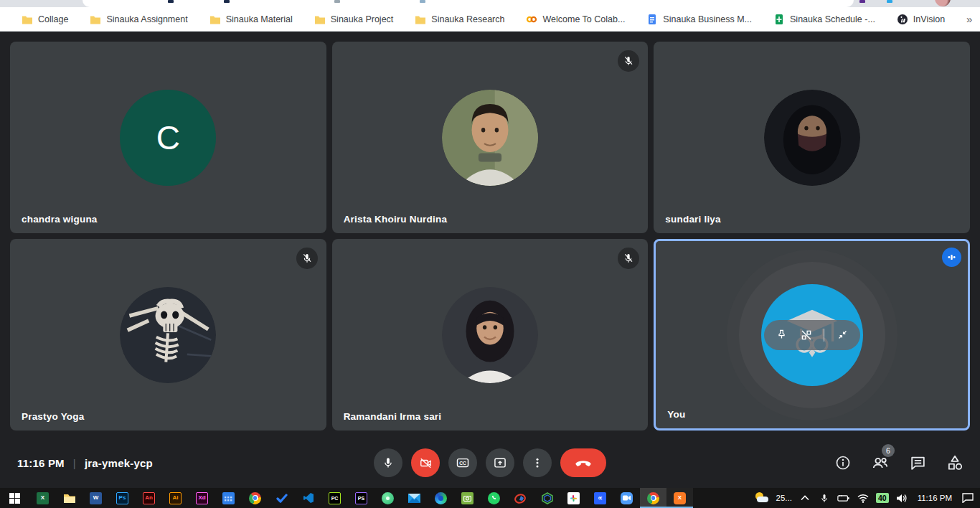 Image resolution: width=980 pixels, height=508 pixels. Describe the element at coordinates (69, 498) in the screenshot. I see `taskbar-file-explorer` at that location.